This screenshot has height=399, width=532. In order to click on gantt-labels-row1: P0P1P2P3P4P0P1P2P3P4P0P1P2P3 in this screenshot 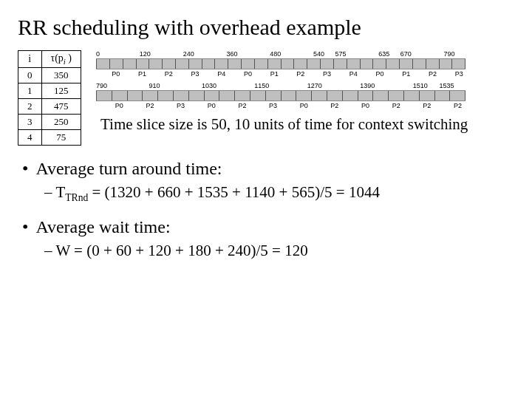, I will do `click(281, 74)`.